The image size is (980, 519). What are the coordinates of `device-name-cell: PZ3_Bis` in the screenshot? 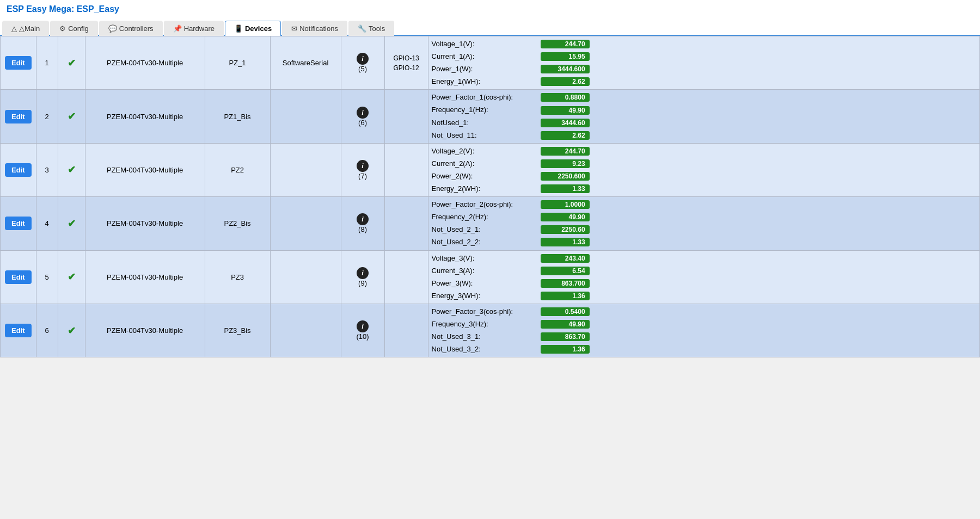 It's located at (237, 330).